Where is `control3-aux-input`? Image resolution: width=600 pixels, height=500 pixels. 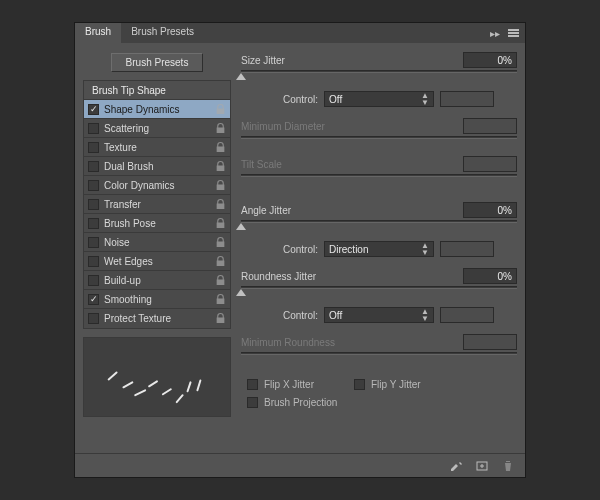 control3-aux-input is located at coordinates (467, 315).